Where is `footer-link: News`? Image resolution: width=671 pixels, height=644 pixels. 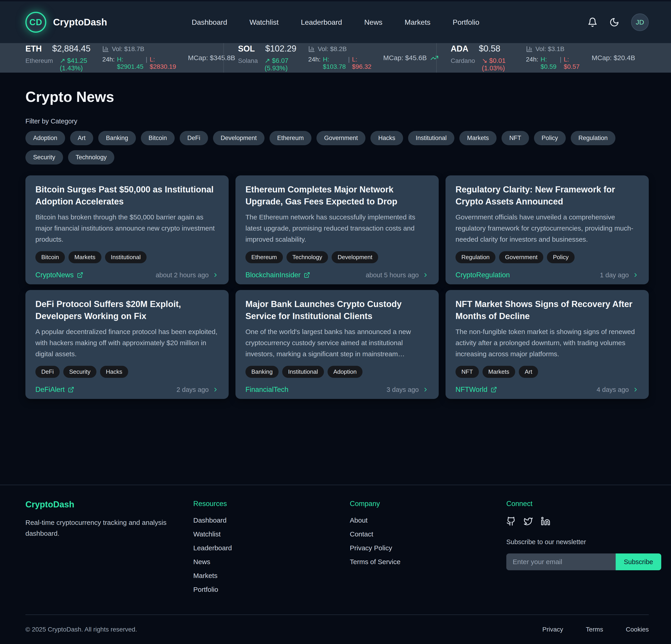
footer-link: News is located at coordinates (272, 562).